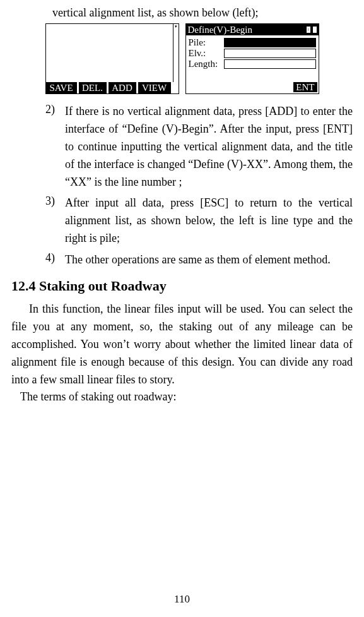 The image size is (364, 617). I want to click on list-text: After input all data, press [ESC] to ret…, so click(209, 221).